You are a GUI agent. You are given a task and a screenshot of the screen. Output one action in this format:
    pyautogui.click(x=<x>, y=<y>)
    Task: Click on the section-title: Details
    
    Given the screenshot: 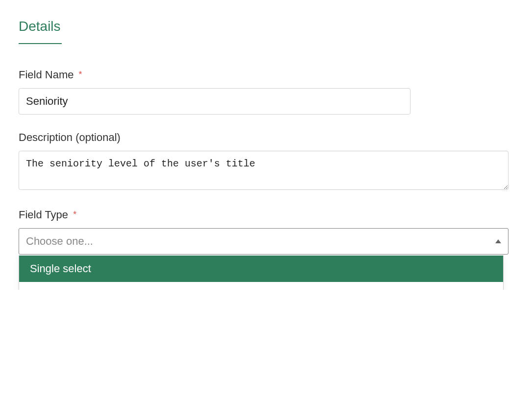 What is the action you would take?
    pyautogui.click(x=266, y=26)
    